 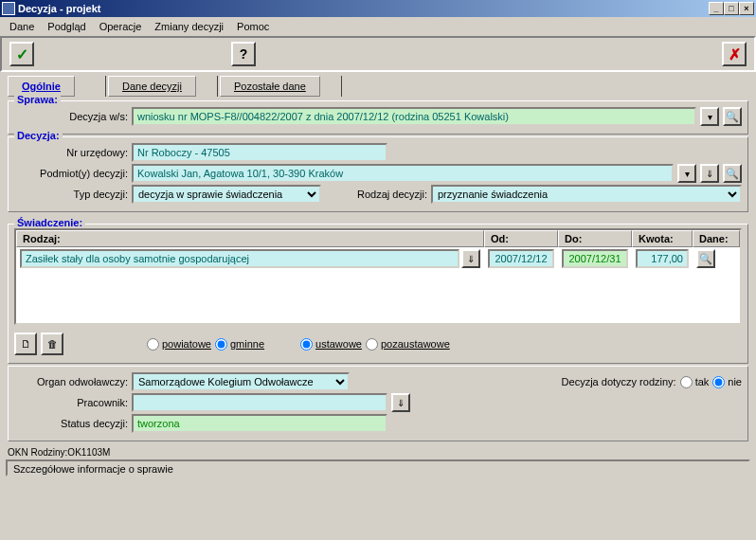 I want to click on window-title: Decyzja - projekt, so click(x=364, y=9).